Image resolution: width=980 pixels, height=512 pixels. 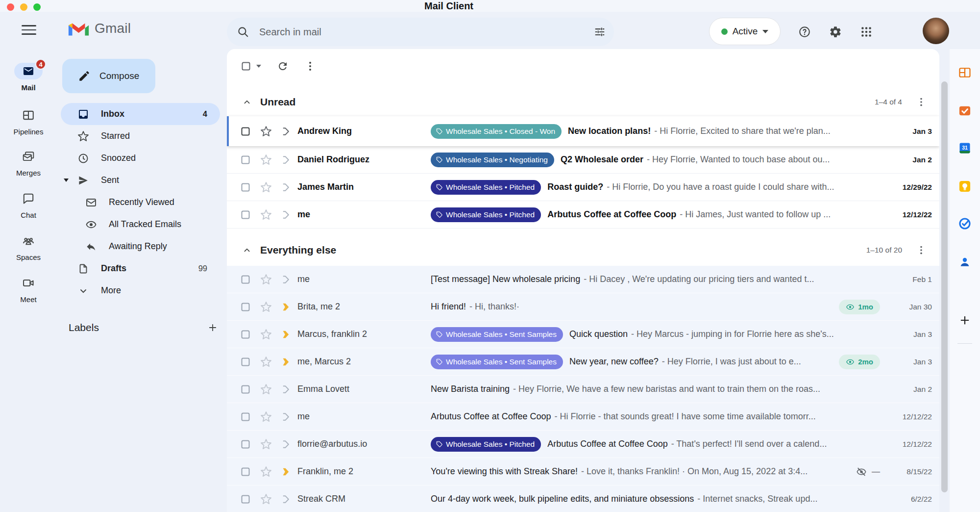 What do you see at coordinates (583, 389) in the screenshot?
I see `email-row: Emma Lovett New Barista training - Hey F…` at bounding box center [583, 389].